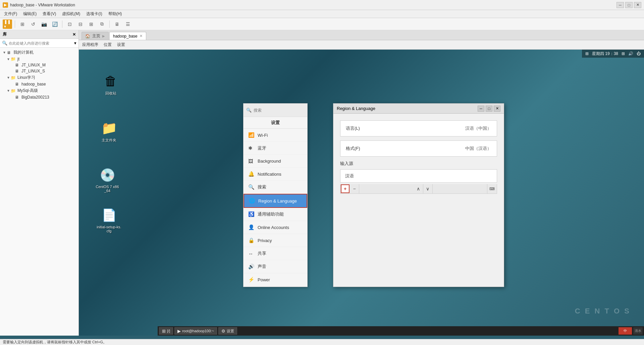  What do you see at coordinates (115, 14) in the screenshot?
I see `menu-help: 帮助(H)` at bounding box center [115, 14].